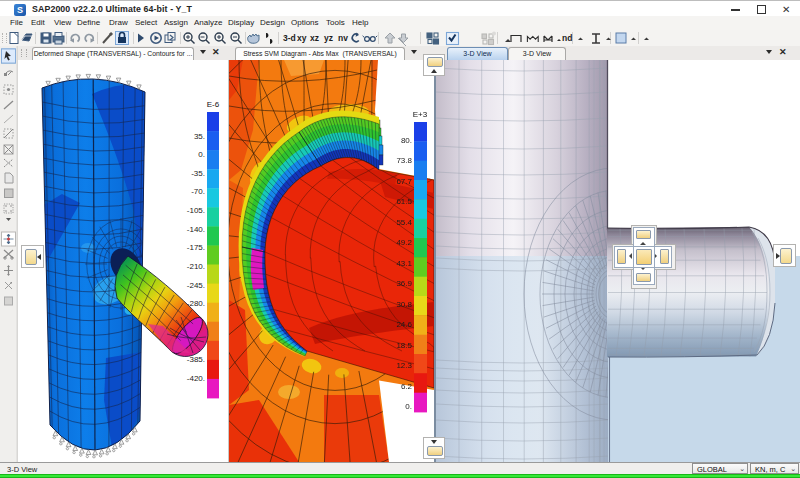  Describe the element at coordinates (404, 346) in the screenshot. I see `svg-text: 18.5` at that location.